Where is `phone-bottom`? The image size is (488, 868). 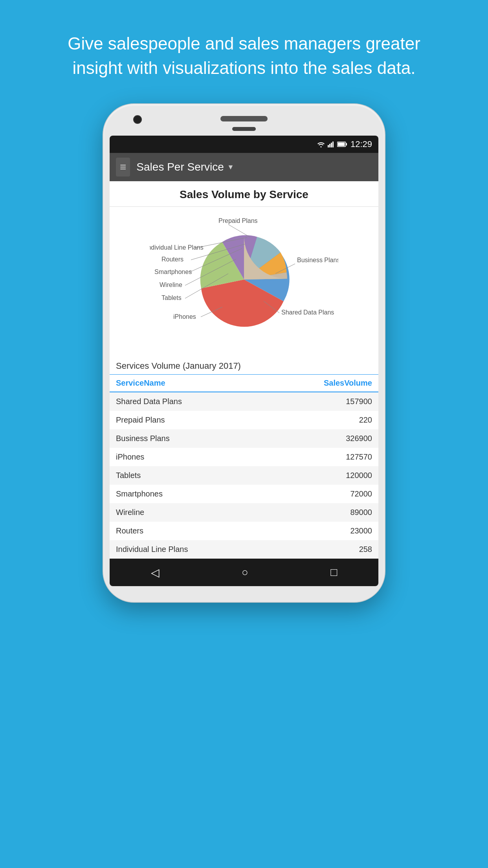
phone-bottom is located at coordinates (244, 590).